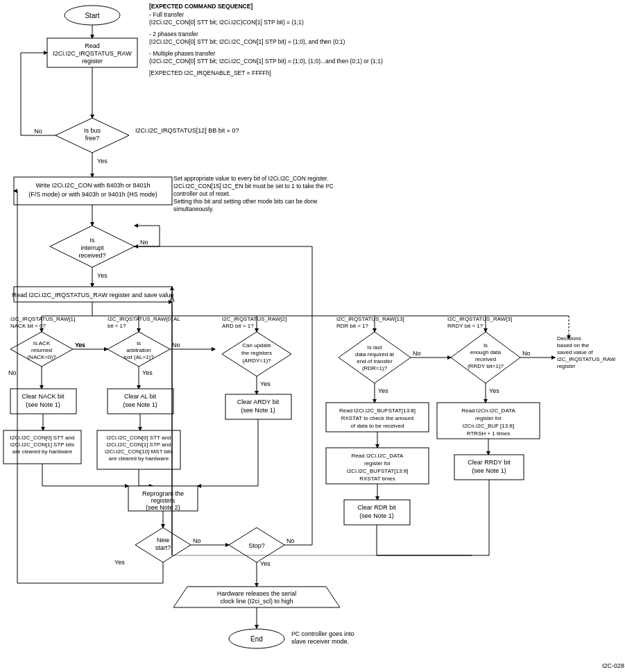 The image size is (625, 672). I want to click on svg-text: End, so click(257, 639).